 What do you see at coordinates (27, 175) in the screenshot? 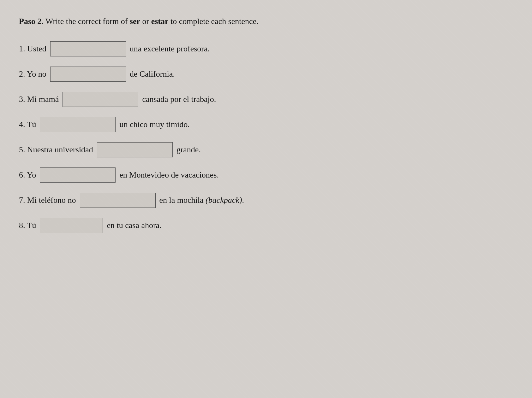
I see `sentence-number-6: 6. Yo` at bounding box center [27, 175].